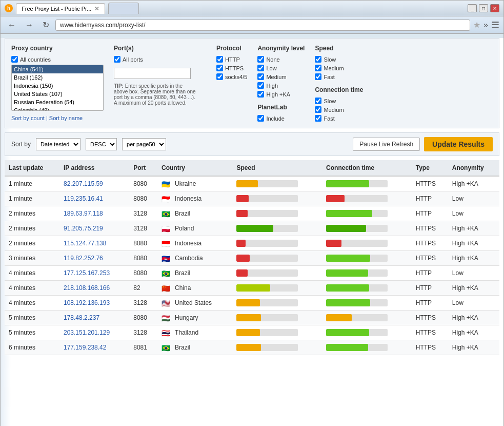  I want to click on country-brazil: Brazil (162), so click(57, 78).